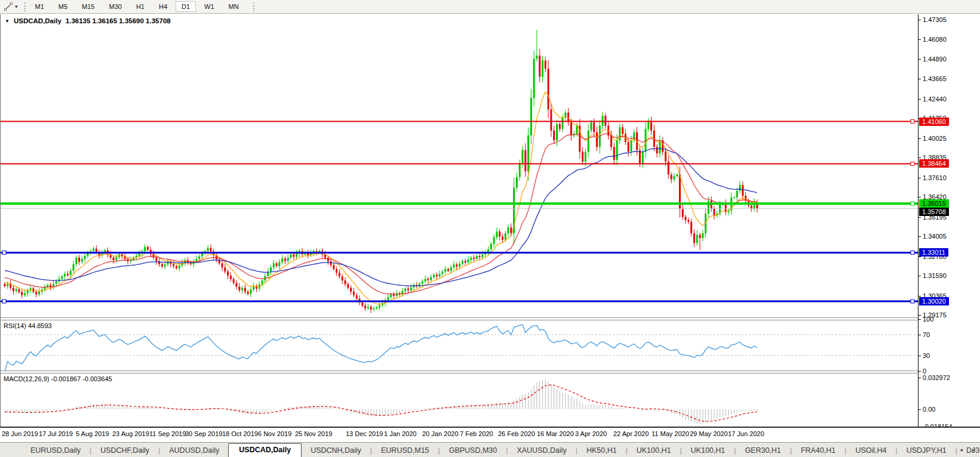 The height and width of the screenshot is (457, 980). Describe the element at coordinates (38, 21) in the screenshot. I see `symbol-name: USDCAD,Daily` at that location.